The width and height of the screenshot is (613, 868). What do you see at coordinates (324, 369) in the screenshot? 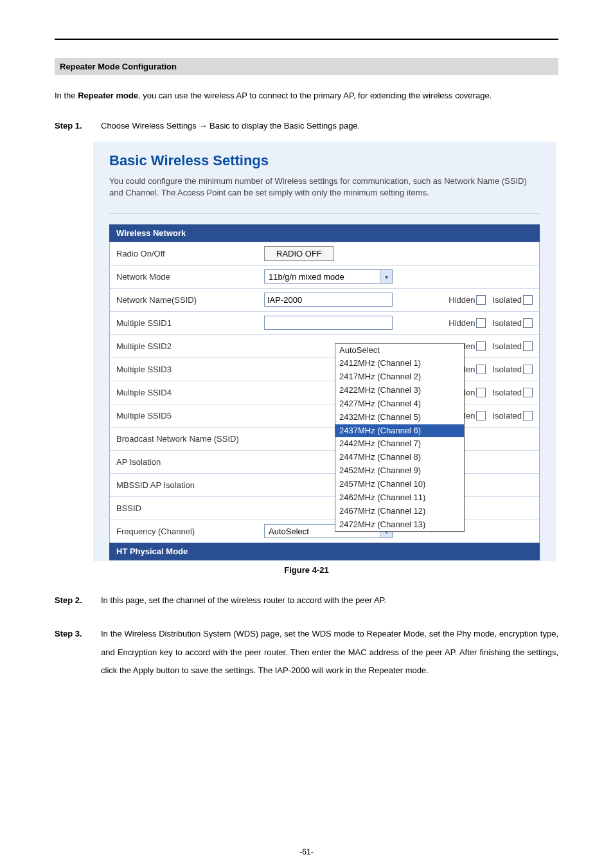
I see `row-mssid3: Multiple SSID3 lidden Isolated` at bounding box center [324, 369].